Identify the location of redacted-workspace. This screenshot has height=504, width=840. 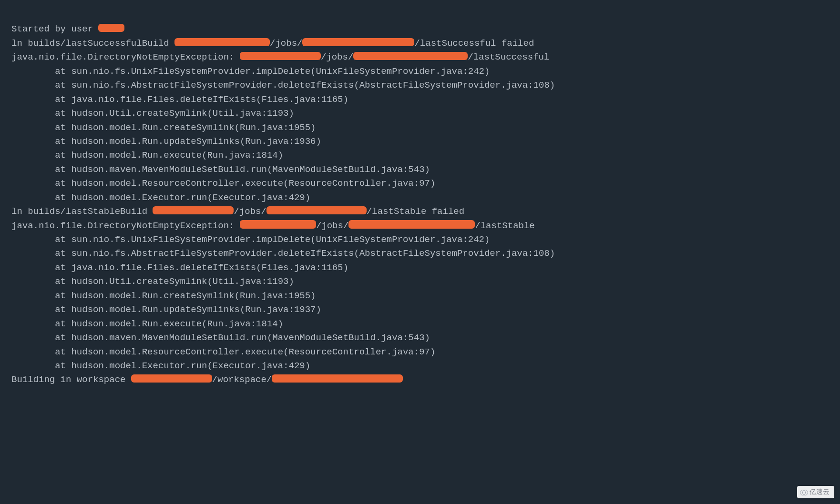
(338, 378).